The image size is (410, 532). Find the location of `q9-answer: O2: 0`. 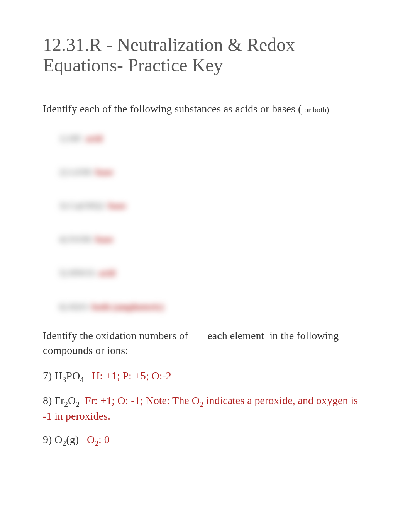

q9-answer: O2: 0 is located at coordinates (98, 440).